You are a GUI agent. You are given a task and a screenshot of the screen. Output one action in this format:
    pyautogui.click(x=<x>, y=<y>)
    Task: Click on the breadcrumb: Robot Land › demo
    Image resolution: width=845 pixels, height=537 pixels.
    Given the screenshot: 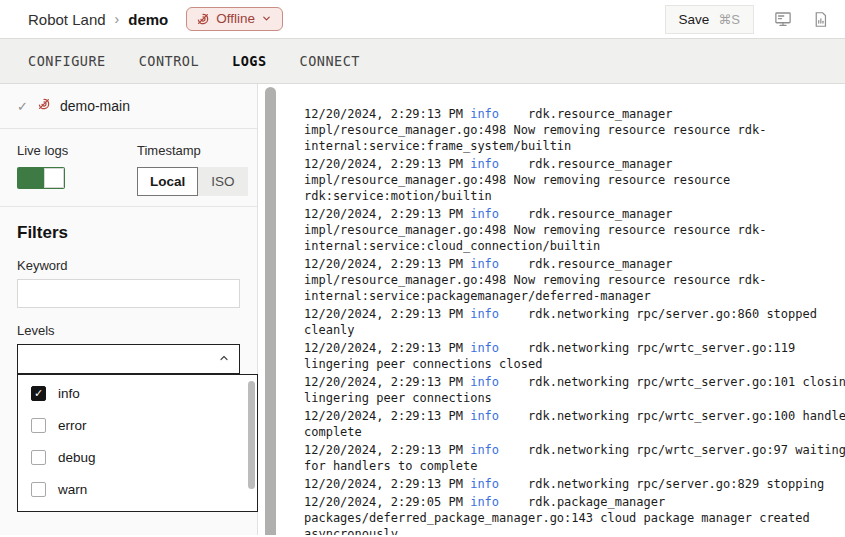 What is the action you would take?
    pyautogui.click(x=98, y=20)
    